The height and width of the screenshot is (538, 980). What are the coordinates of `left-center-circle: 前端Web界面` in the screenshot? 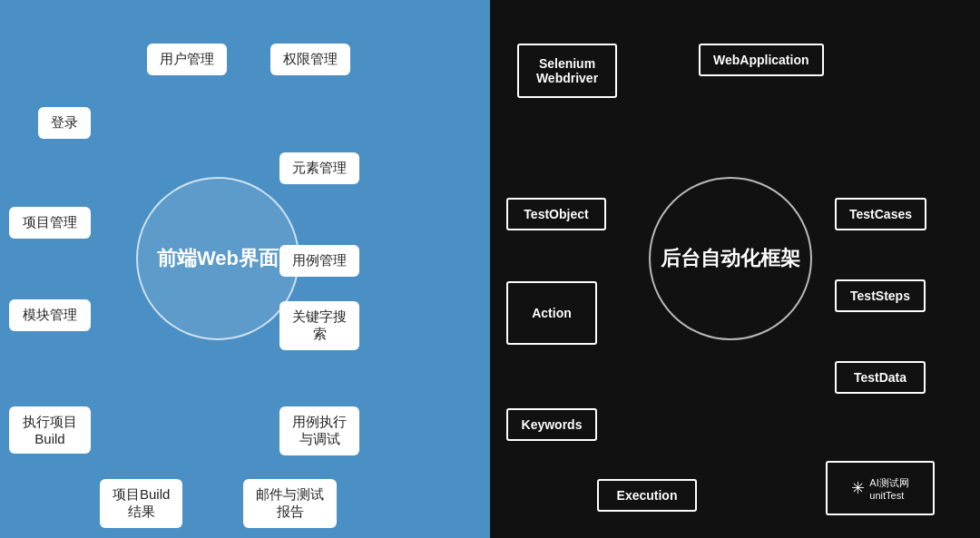 It's located at (218, 259).